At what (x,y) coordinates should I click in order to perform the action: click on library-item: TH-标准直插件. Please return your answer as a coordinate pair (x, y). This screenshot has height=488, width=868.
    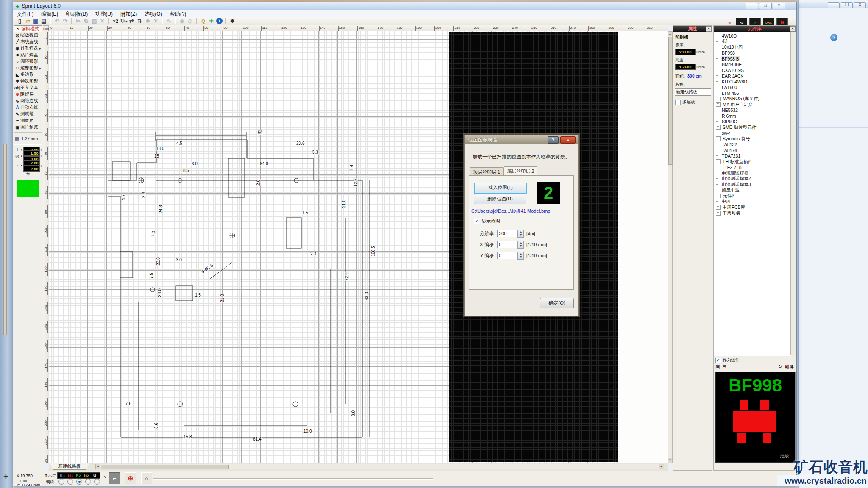
    Looking at the image, I should click on (753, 162).